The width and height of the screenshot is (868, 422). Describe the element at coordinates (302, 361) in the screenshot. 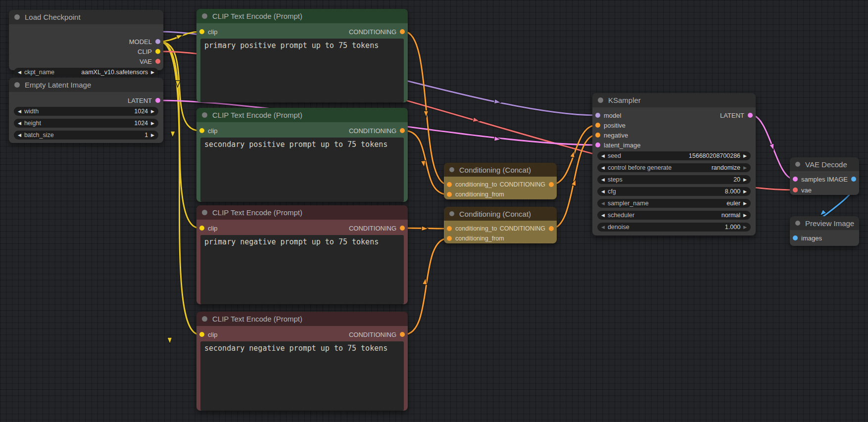

I see `node-clip-text-encode-negative-2: CLIP Text Encode (Prompt) clip CONDITION…` at that location.